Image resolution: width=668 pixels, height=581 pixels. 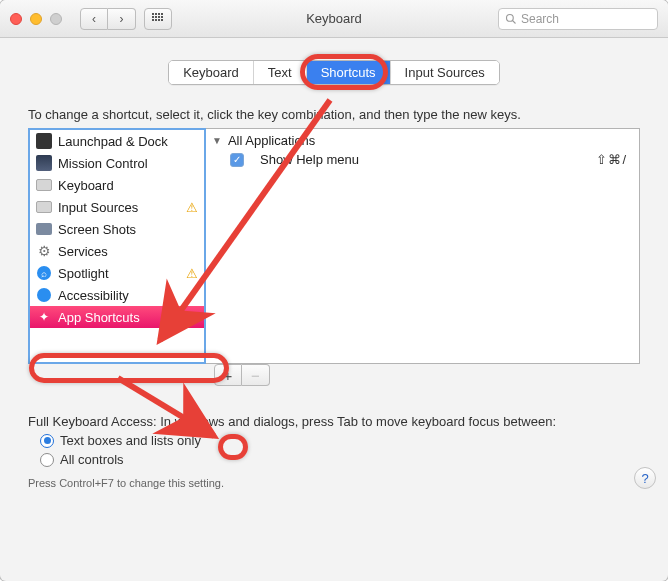 I want to click on remove-shortcut-button: −, so click(x=256, y=375).